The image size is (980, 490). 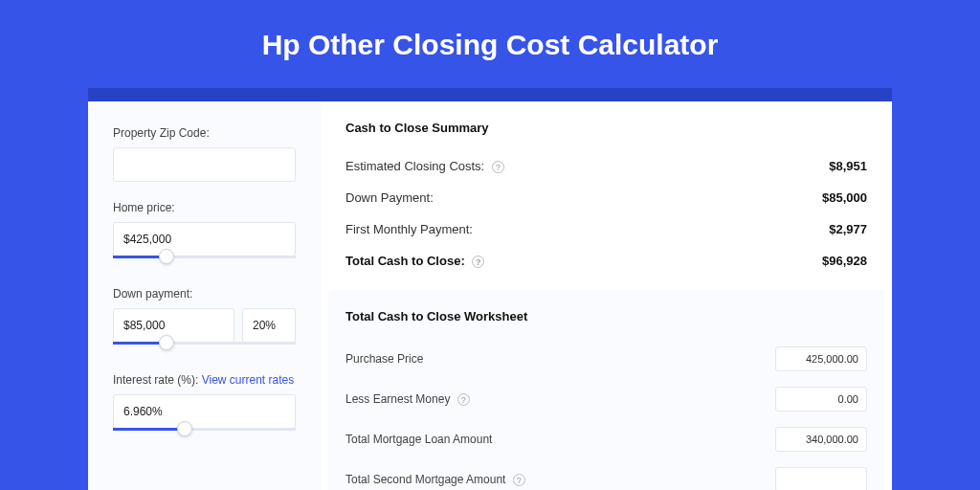 What do you see at coordinates (821, 359) in the screenshot?
I see `purchase-price-input` at bounding box center [821, 359].